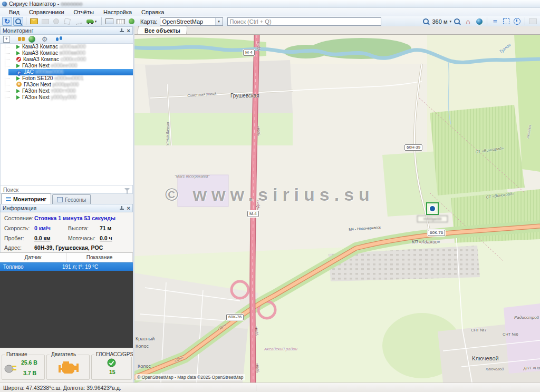 The height and width of the screenshot is (392, 540). What do you see at coordinates (533, 21) in the screenshot?
I see `messages-button` at bounding box center [533, 21].